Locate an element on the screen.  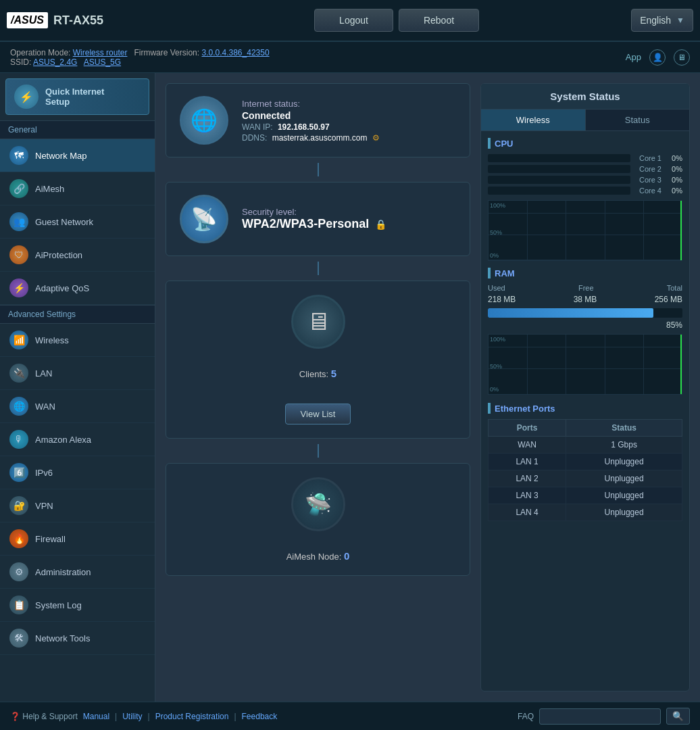
feedback-link: Feedback is located at coordinates (259, 716).